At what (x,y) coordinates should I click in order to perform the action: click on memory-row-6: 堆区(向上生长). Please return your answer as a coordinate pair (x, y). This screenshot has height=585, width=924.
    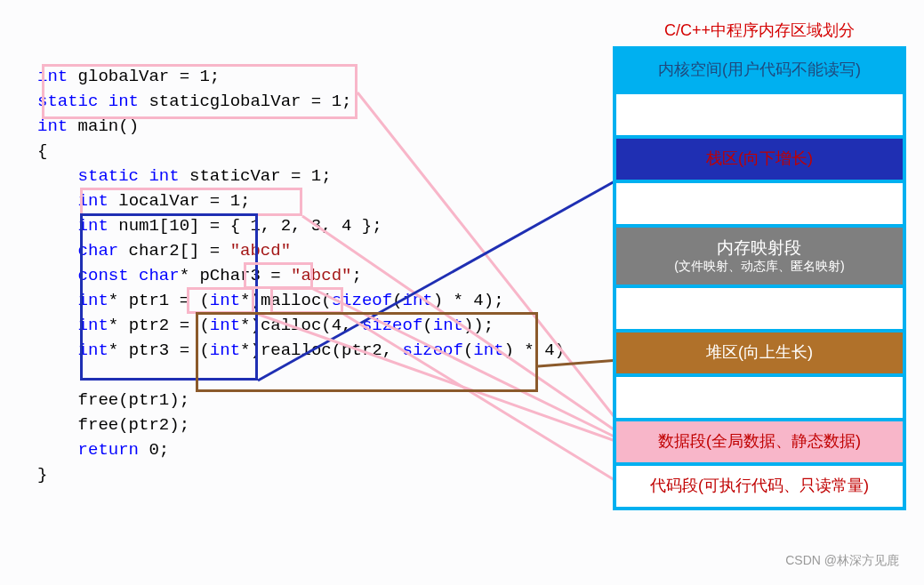
    Looking at the image, I should click on (759, 355).